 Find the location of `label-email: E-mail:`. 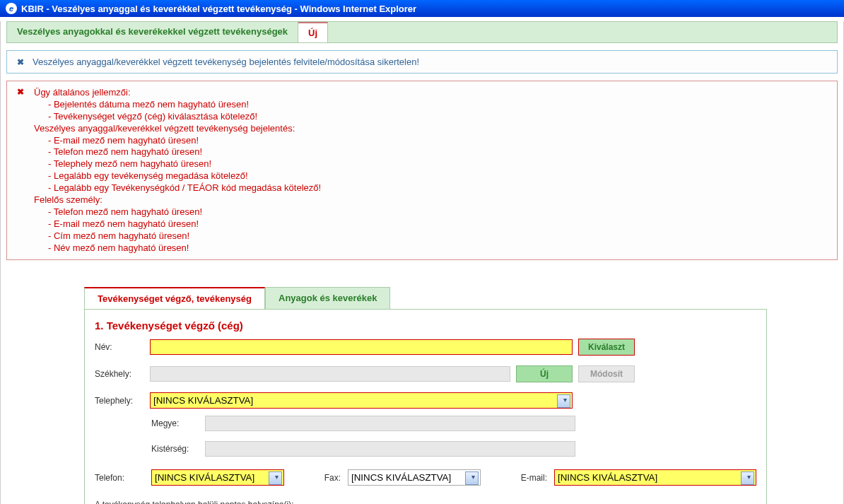

label-email: E-mail: is located at coordinates (529, 478).